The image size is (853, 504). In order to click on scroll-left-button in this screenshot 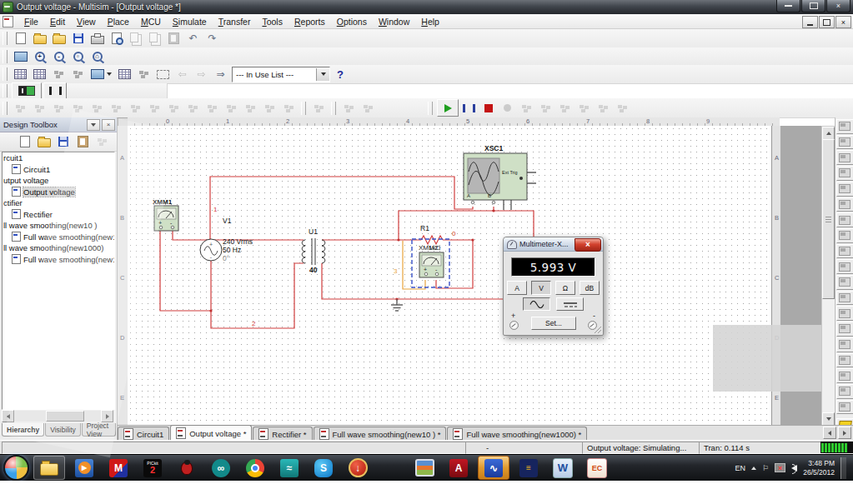, I will do `click(8, 417)`.